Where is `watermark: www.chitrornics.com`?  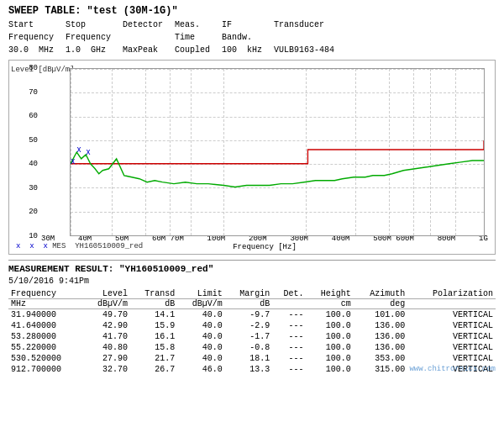
watermark: www.chitrornics.com is located at coordinates (452, 369).